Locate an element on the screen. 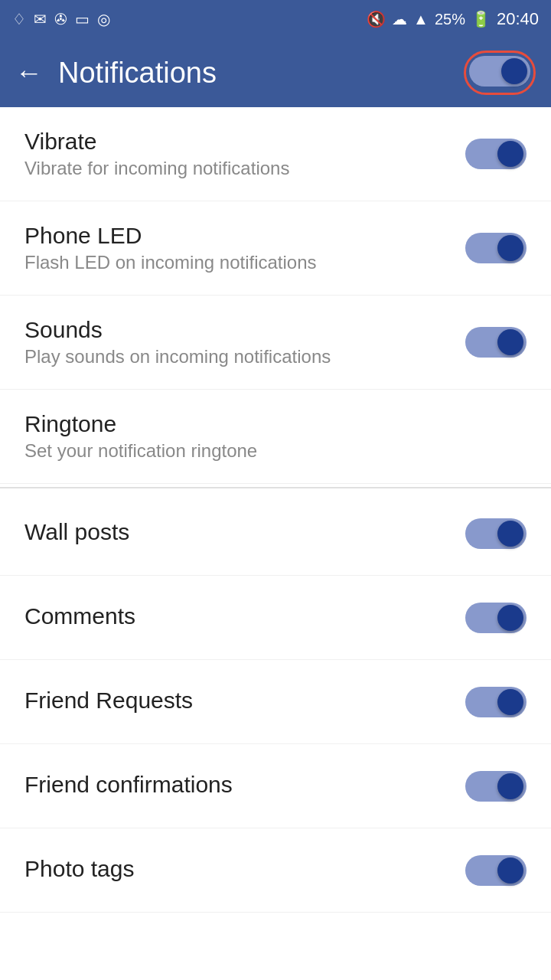 This screenshot has width=551, height=980. tablet-icon: ▭ is located at coordinates (83, 19).